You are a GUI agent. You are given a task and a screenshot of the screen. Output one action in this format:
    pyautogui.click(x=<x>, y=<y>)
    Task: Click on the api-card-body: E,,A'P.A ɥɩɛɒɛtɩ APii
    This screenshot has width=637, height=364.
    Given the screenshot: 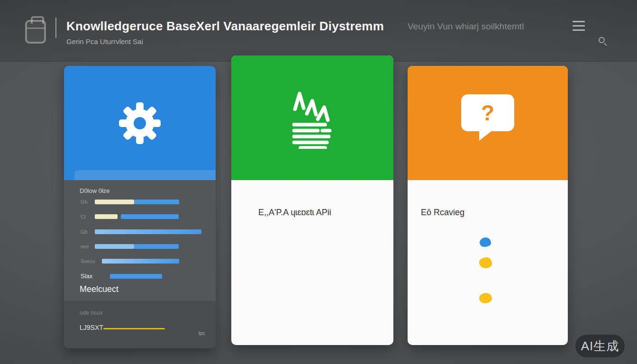 What is the action you would take?
    pyautogui.click(x=312, y=263)
    